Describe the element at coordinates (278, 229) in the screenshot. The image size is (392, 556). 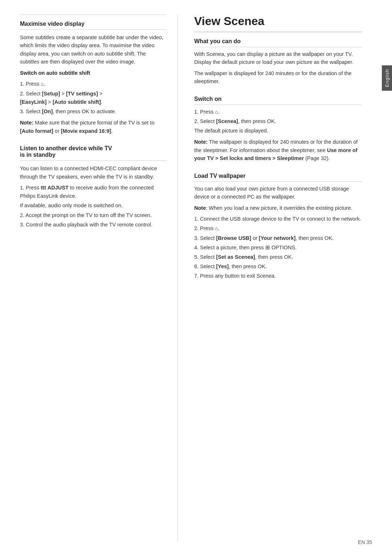
I see `load-step-2: 2. Press .` at that location.